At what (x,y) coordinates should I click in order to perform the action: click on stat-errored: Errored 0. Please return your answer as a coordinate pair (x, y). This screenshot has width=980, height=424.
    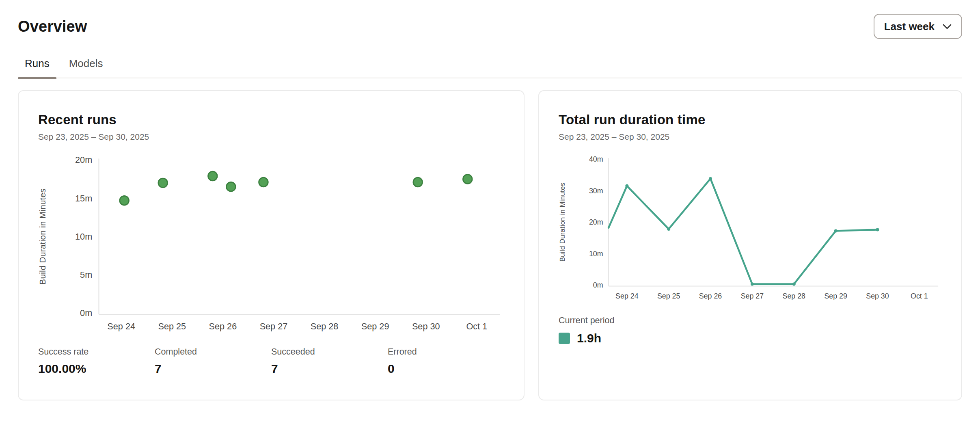
    Looking at the image, I should click on (446, 361).